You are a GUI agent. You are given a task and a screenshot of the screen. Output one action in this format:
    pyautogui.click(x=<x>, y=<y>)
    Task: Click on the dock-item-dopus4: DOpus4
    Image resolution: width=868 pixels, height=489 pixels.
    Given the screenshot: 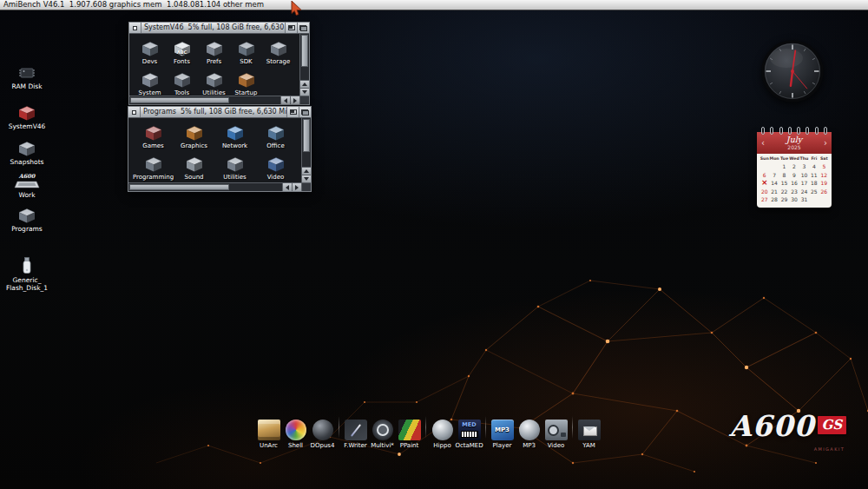 What is the action you would take?
    pyautogui.click(x=323, y=434)
    